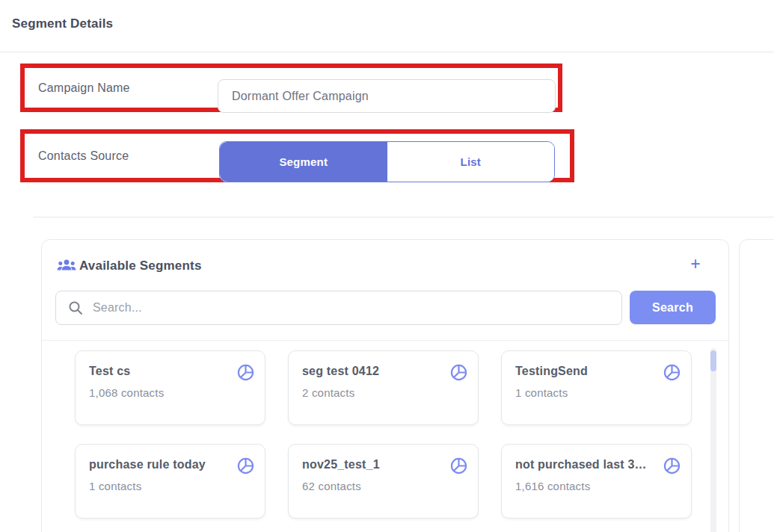 The image size is (774, 532). What do you see at coordinates (171, 388) in the screenshot?
I see `segment-card-test-cs: Test cs 1,068 contacts` at bounding box center [171, 388].